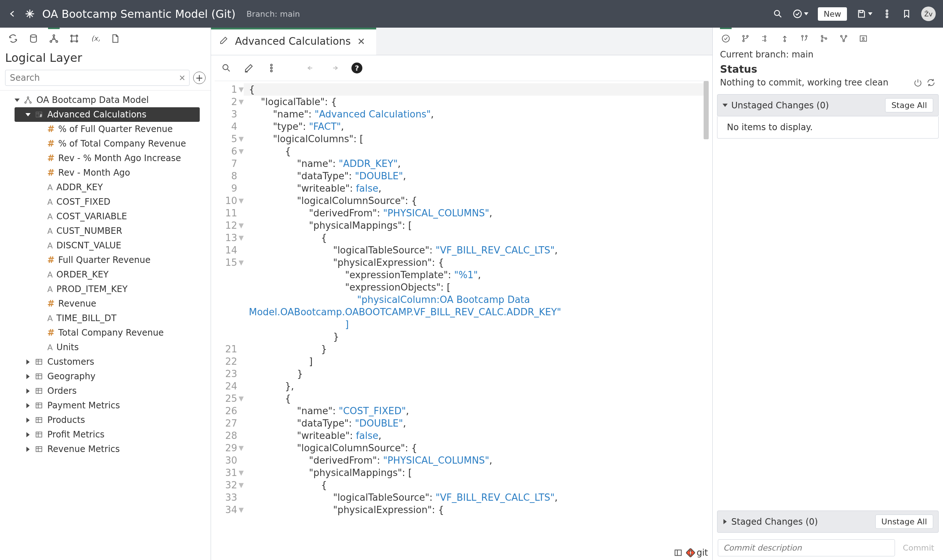 Image resolution: width=943 pixels, height=560 pixels. I want to click on unstaged-section: Unstaged Changes (0) Stage All, so click(828, 105).